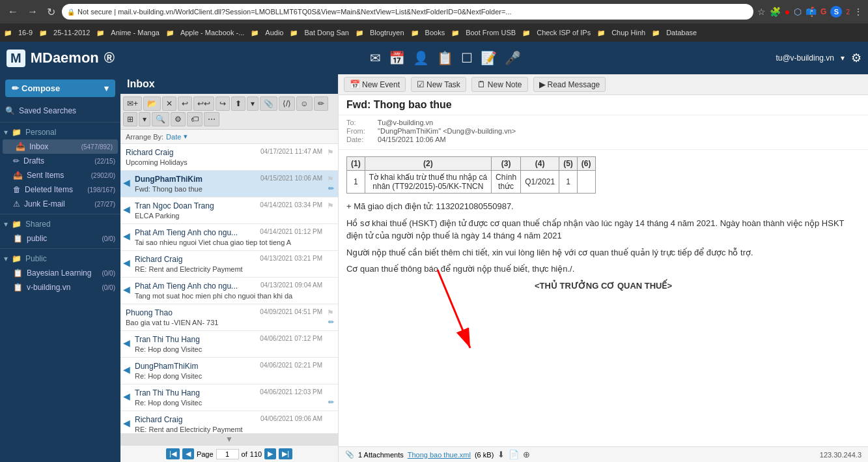 The width and height of the screenshot is (868, 462). Describe the element at coordinates (321, 104) in the screenshot. I see `edit-btn: ✏` at that location.